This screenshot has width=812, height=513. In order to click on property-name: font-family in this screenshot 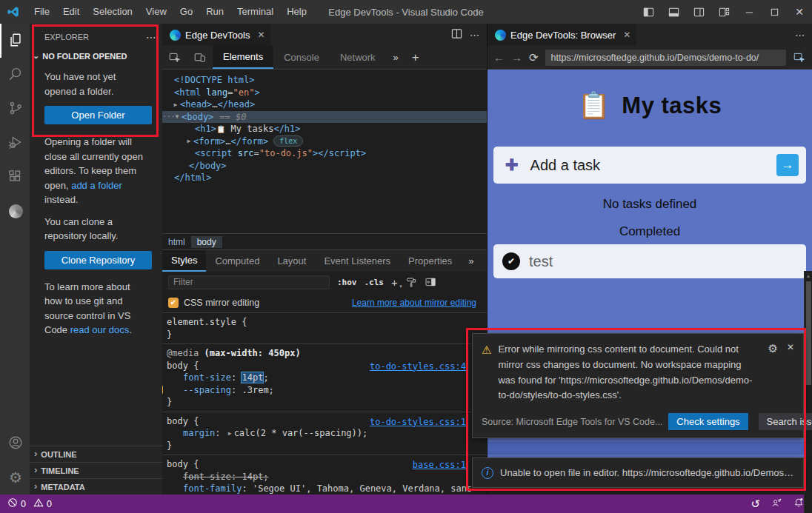, I will do `click(212, 489)`.